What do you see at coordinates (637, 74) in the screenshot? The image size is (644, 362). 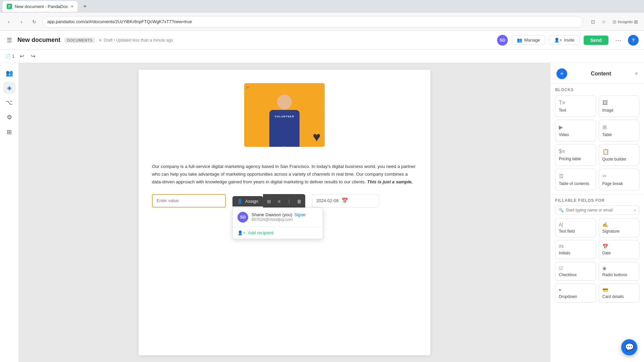 I see `panel-close-button: ×` at bounding box center [637, 74].